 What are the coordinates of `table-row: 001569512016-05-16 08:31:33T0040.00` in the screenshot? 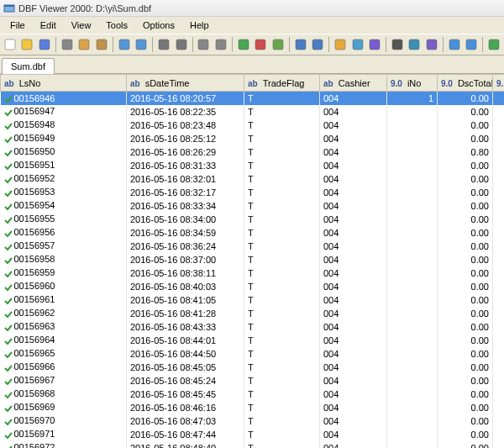 It's located at (253, 166).